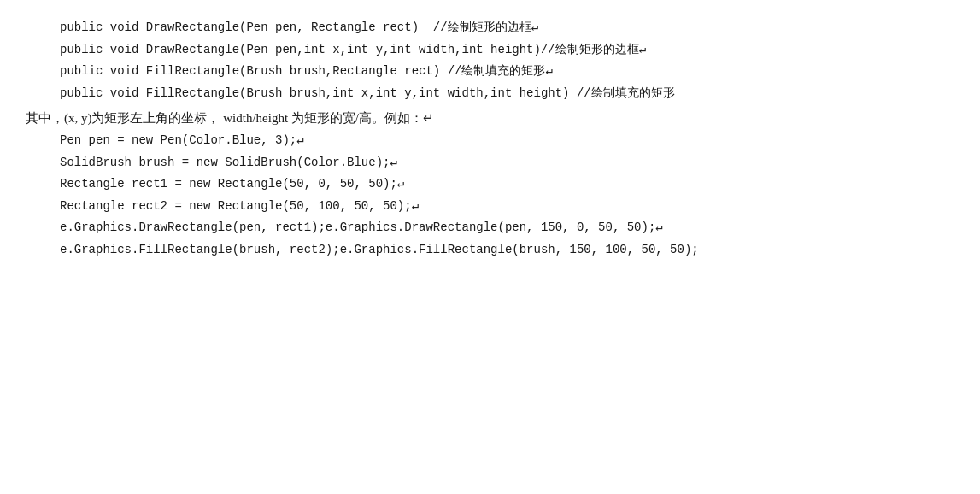 This screenshot has height=494, width=980. I want to click on chinese-explanation: 其中，(x, y)为矩形左上角的坐标， width/height 为矩形的宽/高…, so click(490, 118).